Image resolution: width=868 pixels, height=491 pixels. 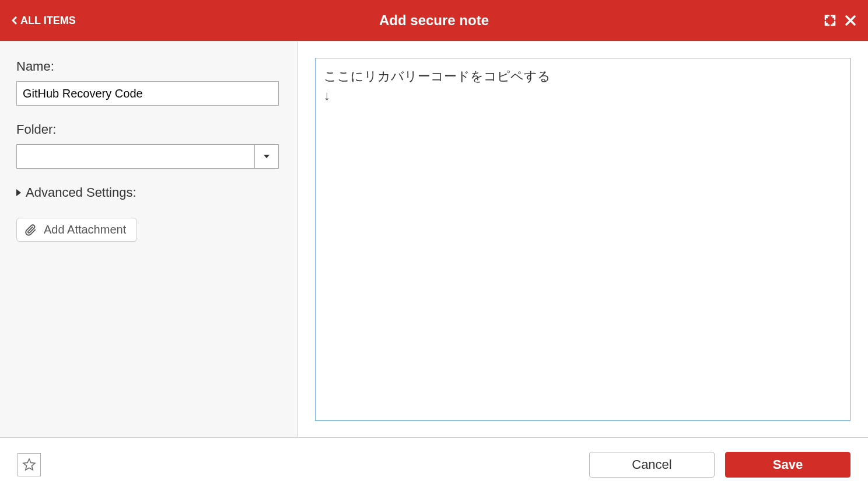 I want to click on expand-button, so click(x=830, y=20).